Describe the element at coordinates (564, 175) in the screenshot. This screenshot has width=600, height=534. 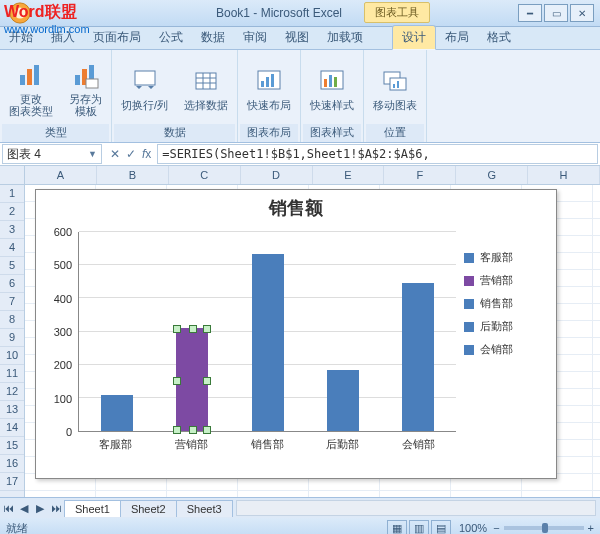
I see `col-header-H: H` at that location.